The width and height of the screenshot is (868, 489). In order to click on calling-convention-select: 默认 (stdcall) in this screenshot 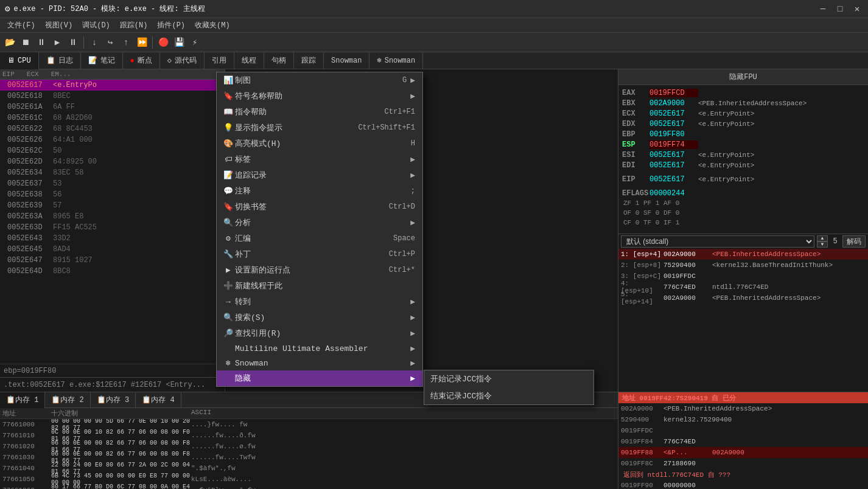, I will do `click(718, 241)`.